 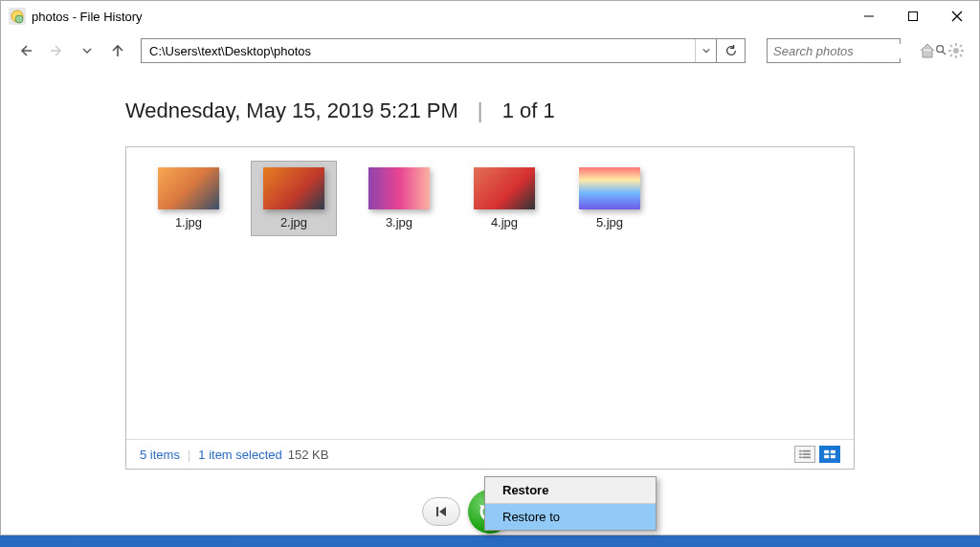 I want to click on selection-count: 1 item selected, so click(x=239, y=455).